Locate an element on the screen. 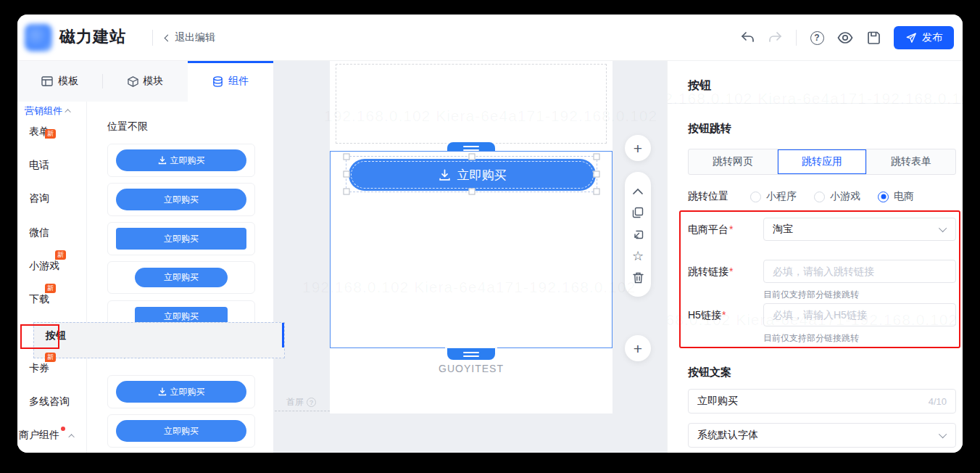  empty-section is located at coordinates (471, 104).